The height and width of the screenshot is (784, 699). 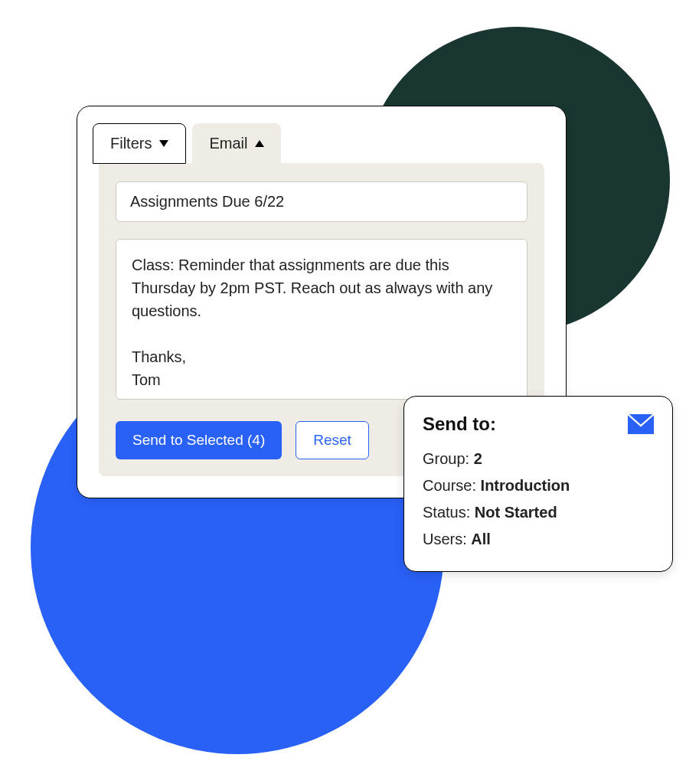 What do you see at coordinates (481, 539) in the screenshot?
I see `users-value: All` at bounding box center [481, 539].